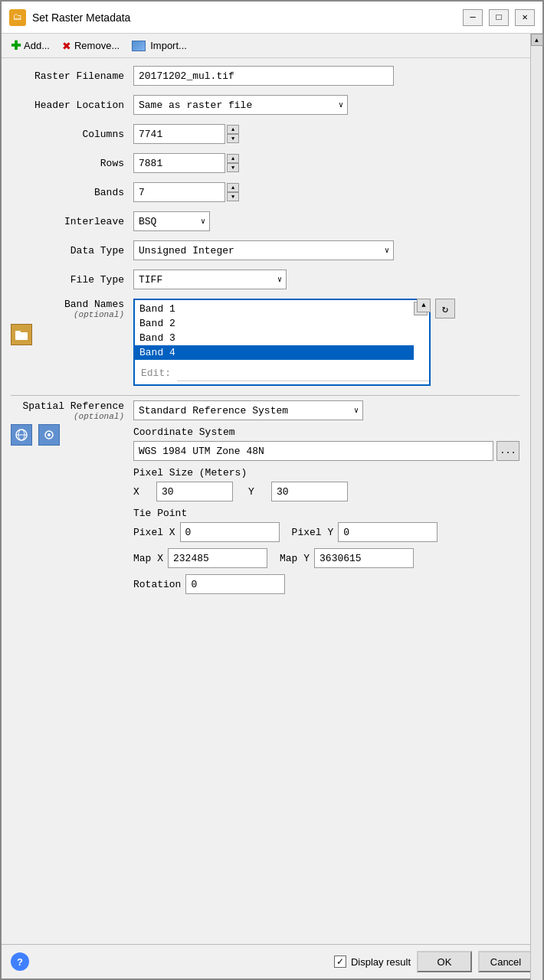 Image resolution: width=544 pixels, height=980 pixels. What do you see at coordinates (67, 46) in the screenshot?
I see `remove-icon: ✖` at bounding box center [67, 46].